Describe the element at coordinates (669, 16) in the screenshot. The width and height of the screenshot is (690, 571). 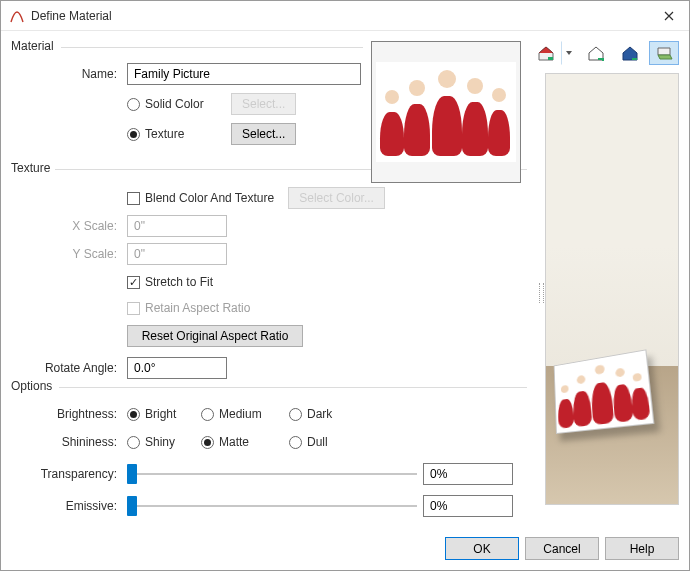
I see `close-icon` at that location.